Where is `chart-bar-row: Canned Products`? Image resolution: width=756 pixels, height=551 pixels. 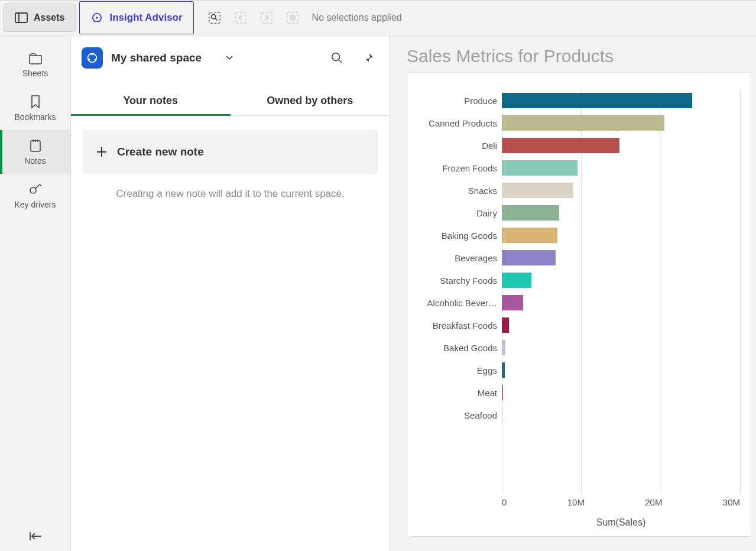 chart-bar-row: Canned Products is located at coordinates (578, 123).